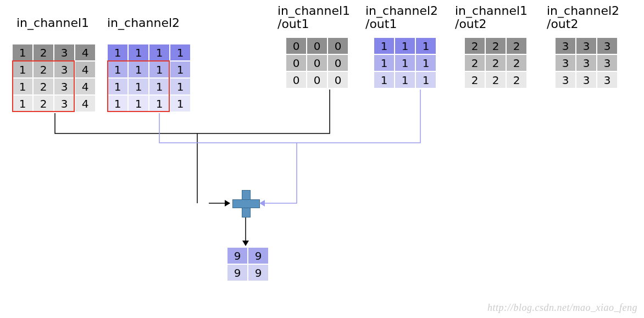  What do you see at coordinates (149, 78) in the screenshot?
I see `grid-in-channel2: 1111111111111111` at bounding box center [149, 78].